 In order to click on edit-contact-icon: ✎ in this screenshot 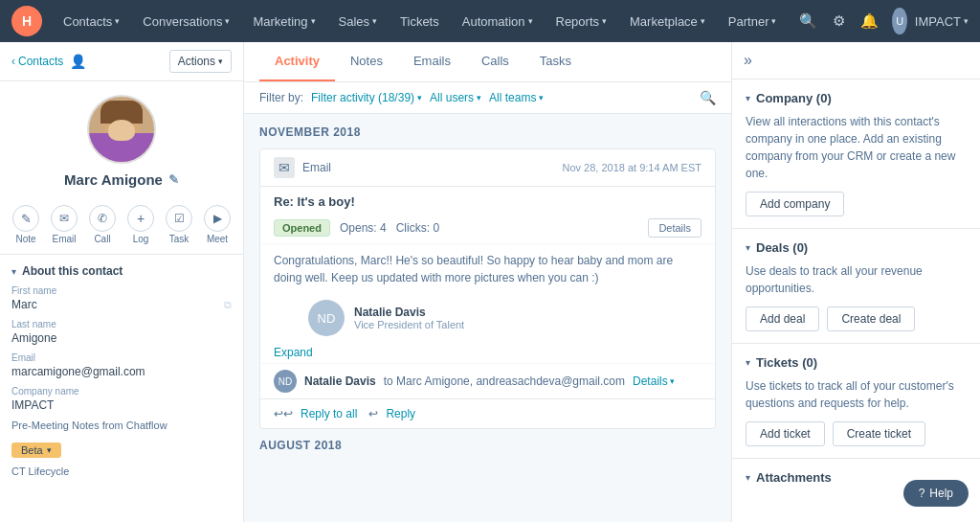, I will do `click(174, 180)`.